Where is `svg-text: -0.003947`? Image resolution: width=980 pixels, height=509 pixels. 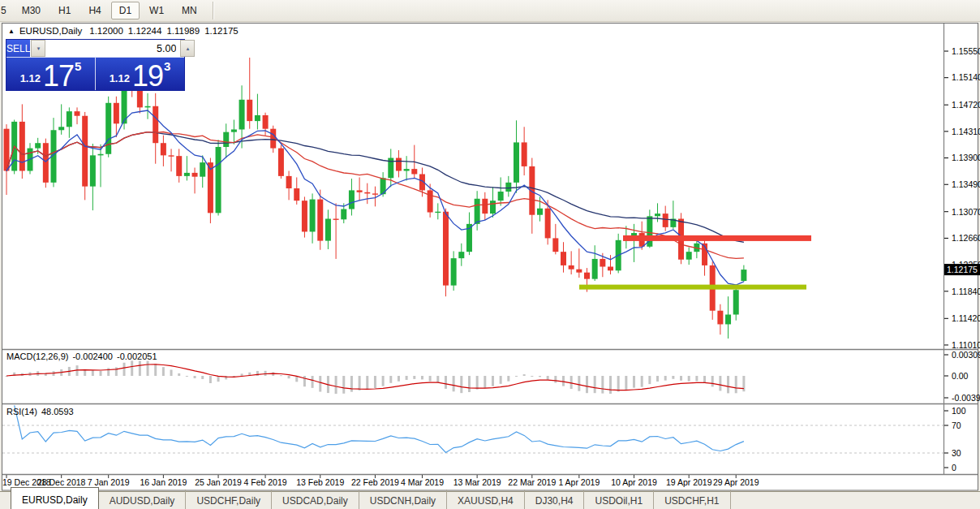
svg-text: -0.003947 is located at coordinates (965, 398).